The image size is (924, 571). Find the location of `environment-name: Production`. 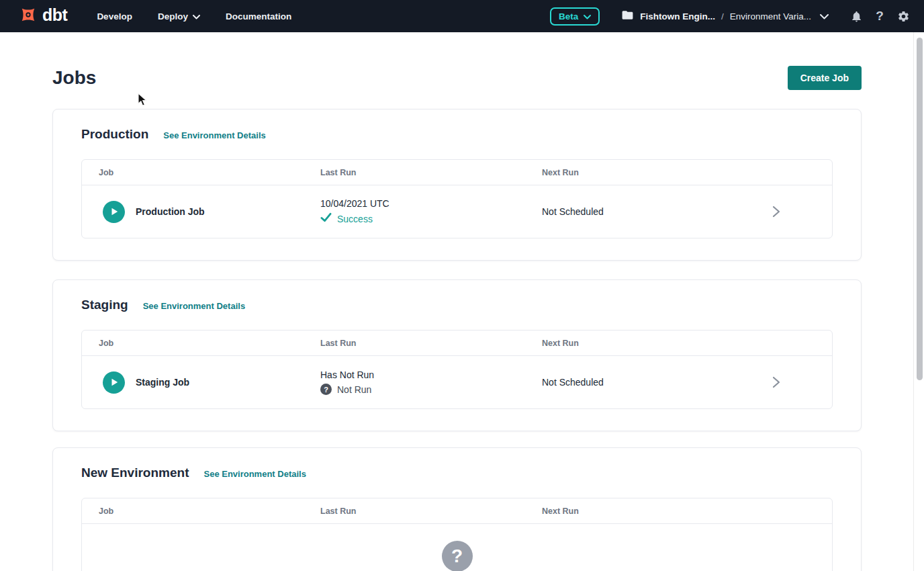

environment-name: Production is located at coordinates (115, 134).